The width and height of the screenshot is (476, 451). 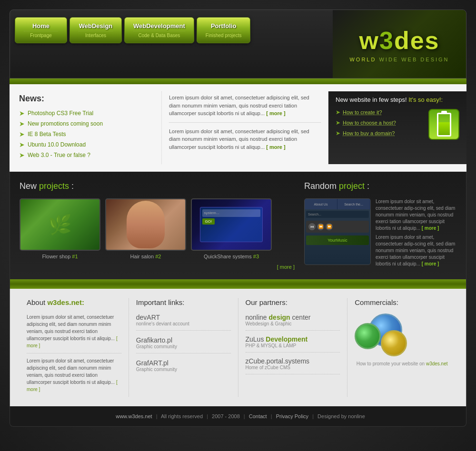 I want to click on footer-website: www.w3des.net, so click(x=134, y=416).